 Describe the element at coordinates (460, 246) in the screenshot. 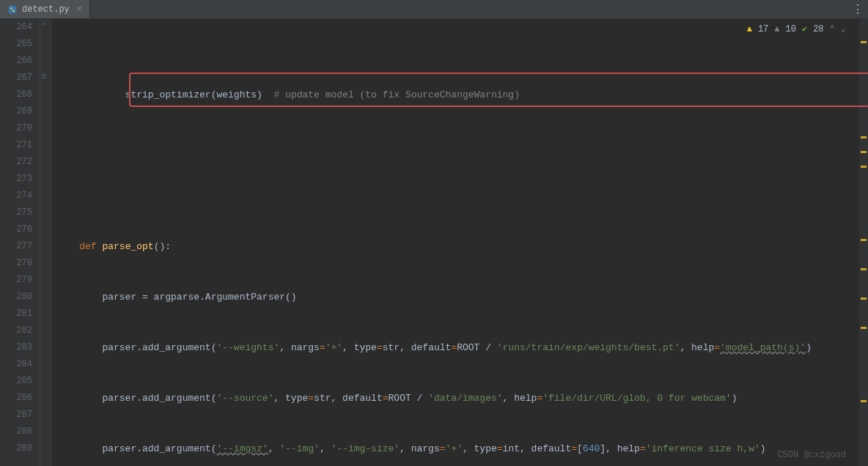

I see `code-line: def parse_opt():` at that location.